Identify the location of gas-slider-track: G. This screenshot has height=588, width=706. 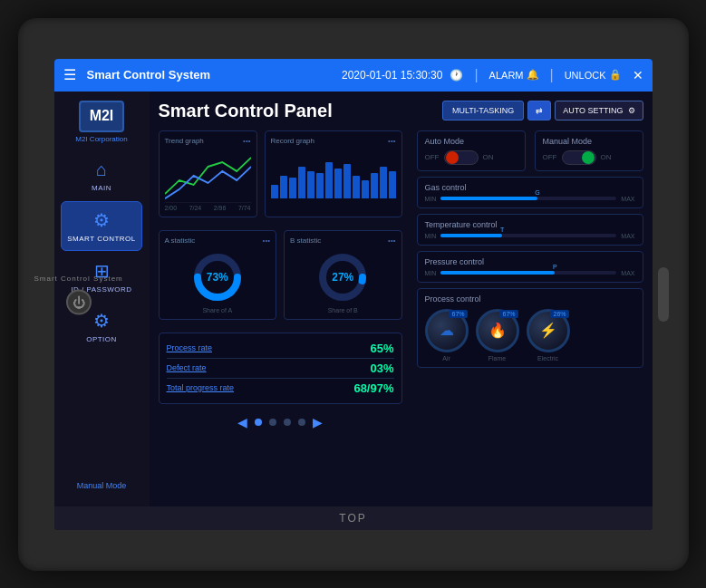
(528, 198).